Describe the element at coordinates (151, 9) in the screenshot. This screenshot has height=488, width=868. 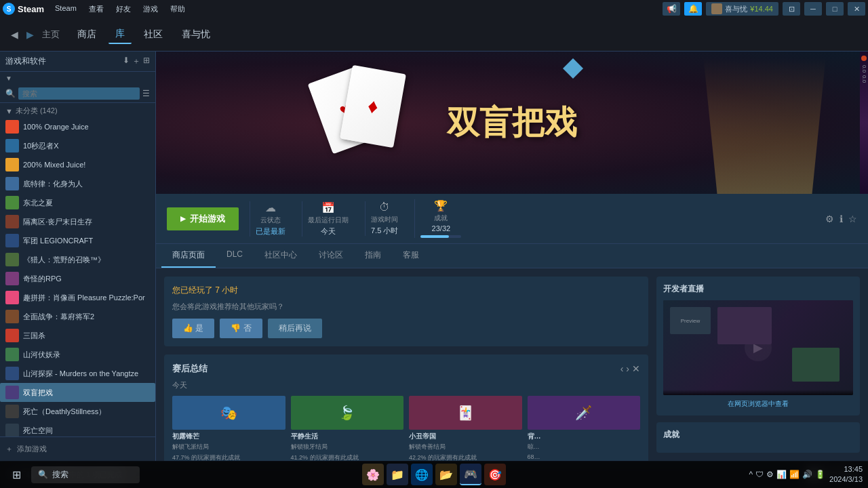
I see `menu-games: 游戏` at that location.